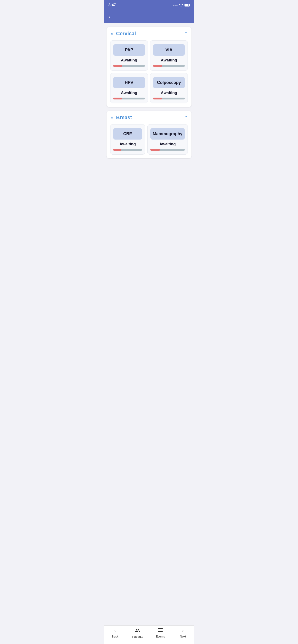 The width and height of the screenshot is (298, 644). What do you see at coordinates (169, 50) in the screenshot?
I see `test-label-via: VIA` at bounding box center [169, 50].